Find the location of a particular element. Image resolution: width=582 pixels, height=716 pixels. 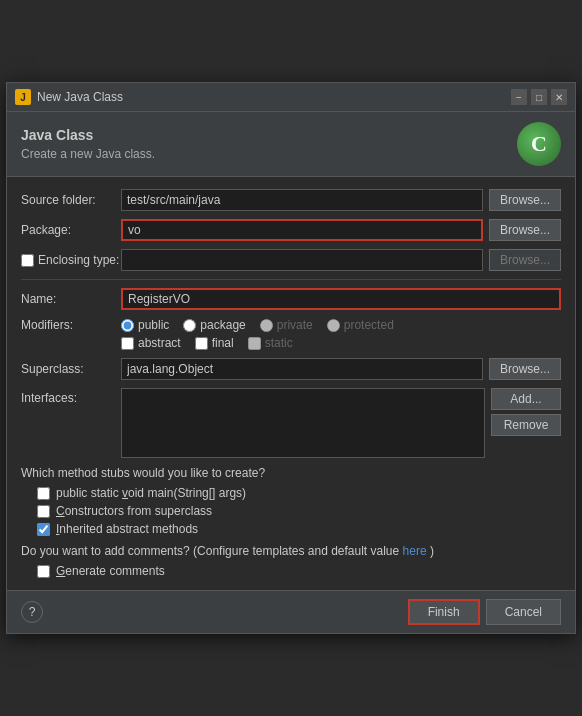

enclosing-type-label: Enclosing type: is located at coordinates (78, 260).